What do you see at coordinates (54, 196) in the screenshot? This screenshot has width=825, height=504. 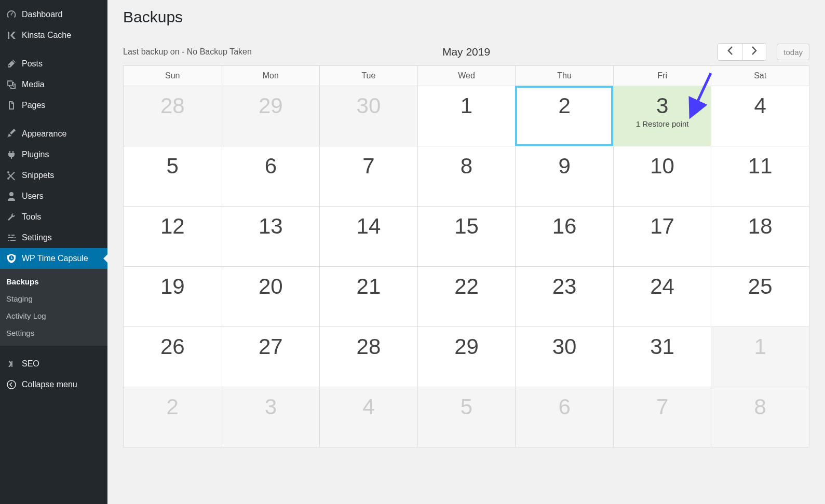 I see `sidebar-item-users: Users` at bounding box center [54, 196].